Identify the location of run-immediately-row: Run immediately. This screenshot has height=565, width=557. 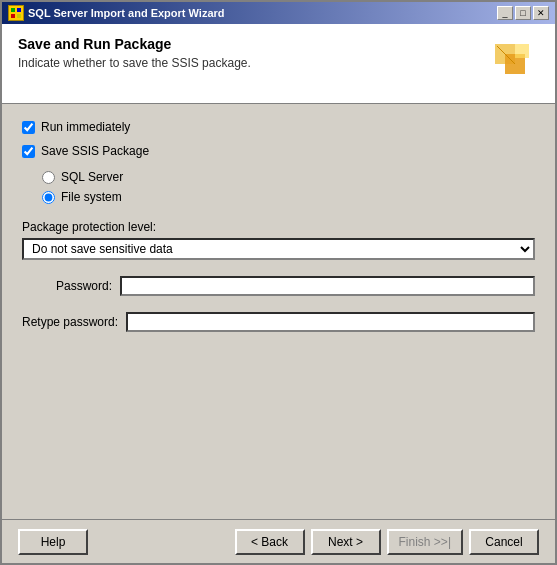
(278, 127).